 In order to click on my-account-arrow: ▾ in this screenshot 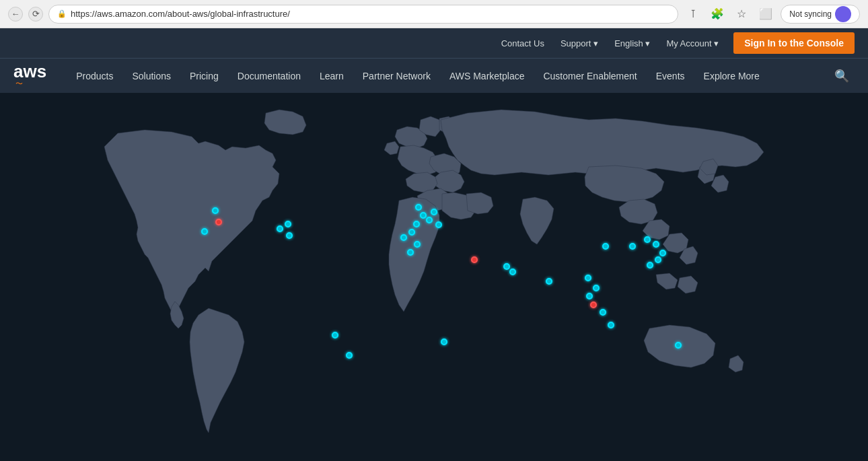, I will do `click(716, 43)`.